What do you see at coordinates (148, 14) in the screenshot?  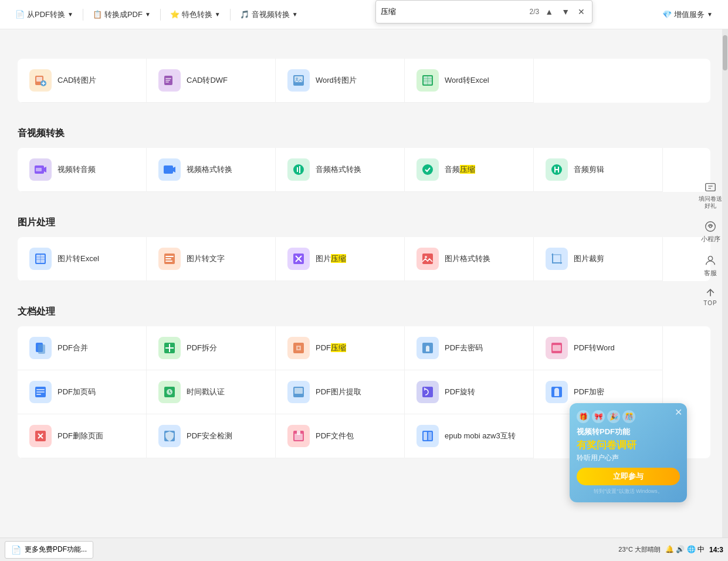 I see `chevron-down-icon-2: ▼` at bounding box center [148, 14].